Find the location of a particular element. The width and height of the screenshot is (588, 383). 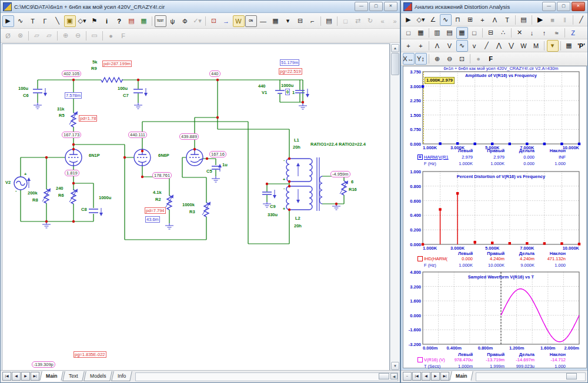

schematic-label-node-439-889: 439.889 is located at coordinates (189, 136).